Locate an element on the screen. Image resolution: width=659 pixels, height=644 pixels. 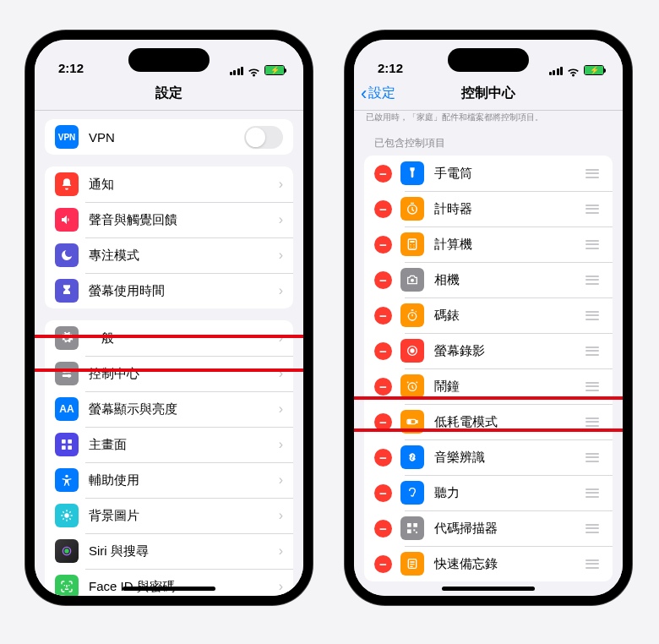
alarm-icon is located at coordinates (412, 386).